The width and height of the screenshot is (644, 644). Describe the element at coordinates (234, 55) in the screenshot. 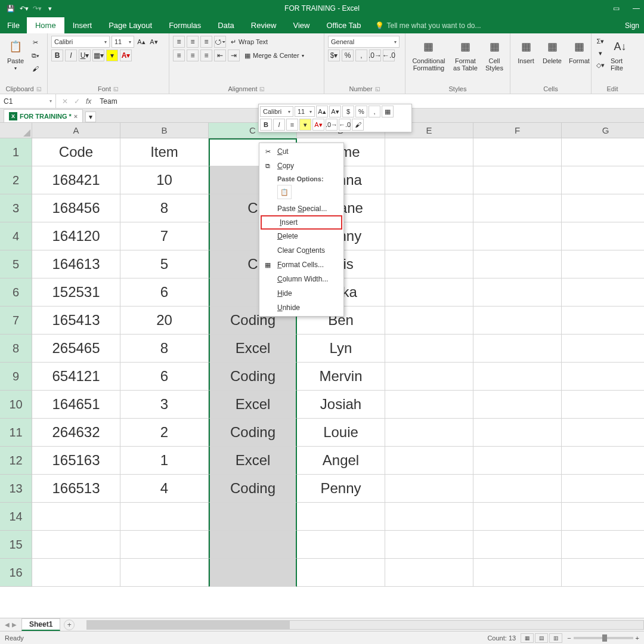

I see `indent-increase-icon: ⇥` at that location.